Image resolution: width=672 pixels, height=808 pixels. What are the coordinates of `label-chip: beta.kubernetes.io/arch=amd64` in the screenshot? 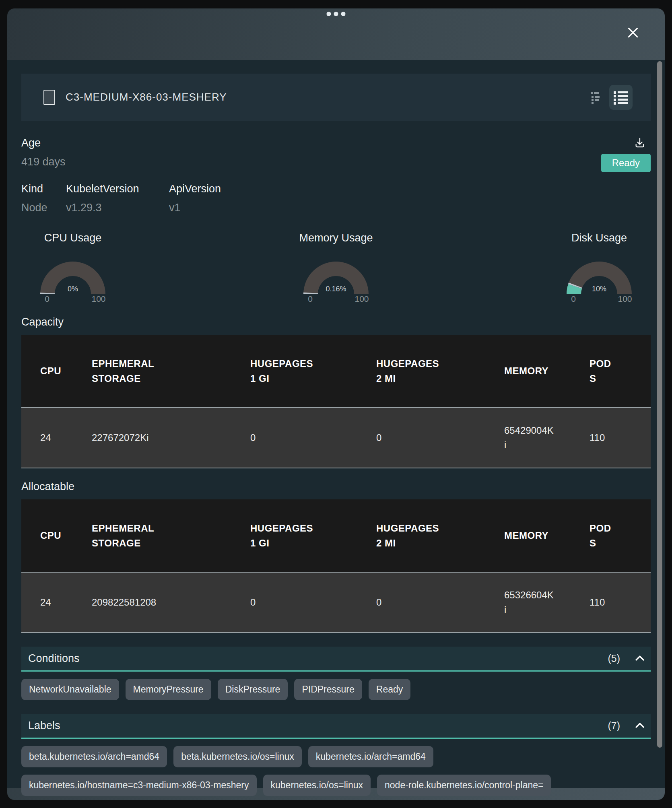 It's located at (94, 756).